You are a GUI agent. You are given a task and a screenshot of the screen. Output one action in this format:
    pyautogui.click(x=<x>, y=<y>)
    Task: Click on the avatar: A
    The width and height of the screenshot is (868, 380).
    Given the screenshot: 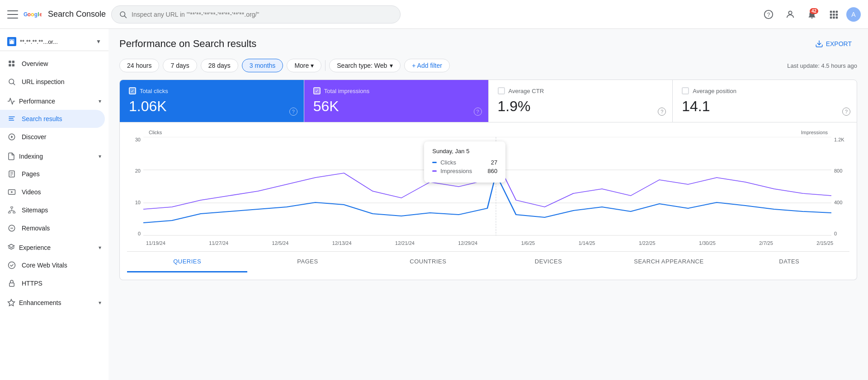 What is the action you would take?
    pyautogui.click(x=854, y=14)
    